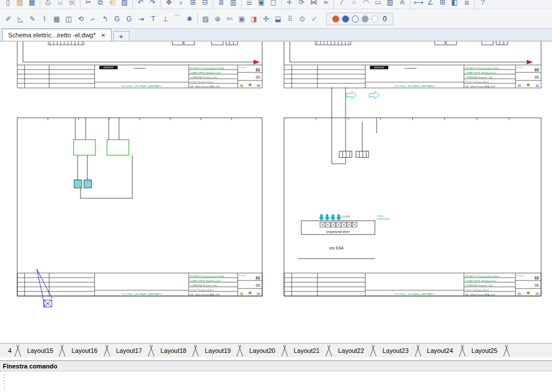 The width and height of the screenshot is (552, 392). Describe the element at coordinates (48, 5) in the screenshot. I see `plot-icon: ⎙` at that location.